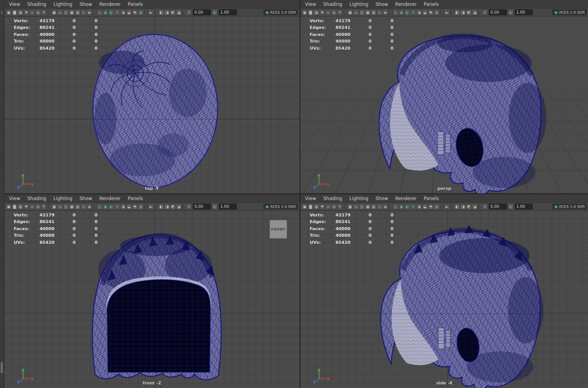 This screenshot has height=388, width=588. Describe the element at coordinates (173, 207) in the screenshot. I see `backface-culling-icon: ◩` at that location.